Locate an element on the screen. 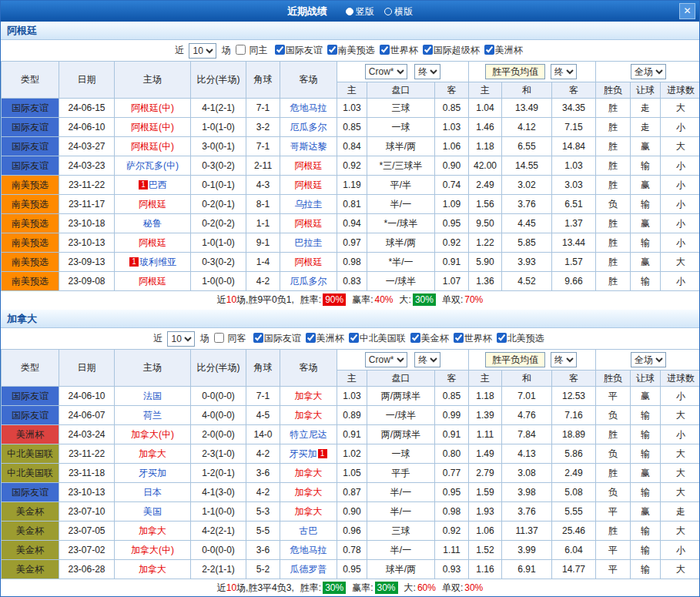  col-type: 类型 is located at coordinates (31, 80).